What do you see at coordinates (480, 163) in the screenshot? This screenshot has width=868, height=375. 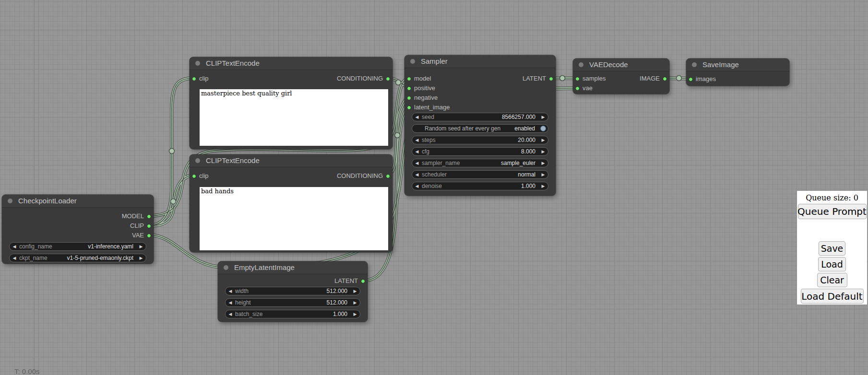 I see `widget-sampler-name: ◀ sampler_name sample_euler ▶` at bounding box center [480, 163].